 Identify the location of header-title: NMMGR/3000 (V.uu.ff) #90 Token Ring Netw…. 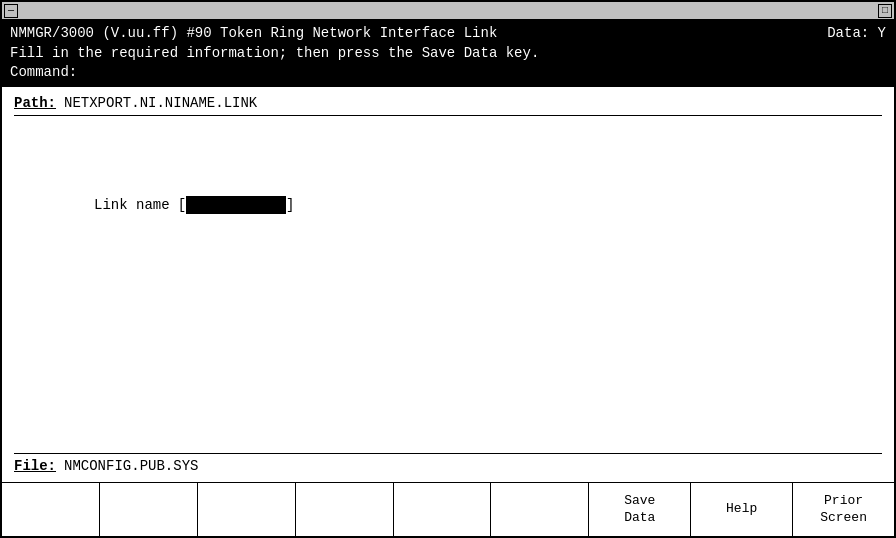
(254, 34).